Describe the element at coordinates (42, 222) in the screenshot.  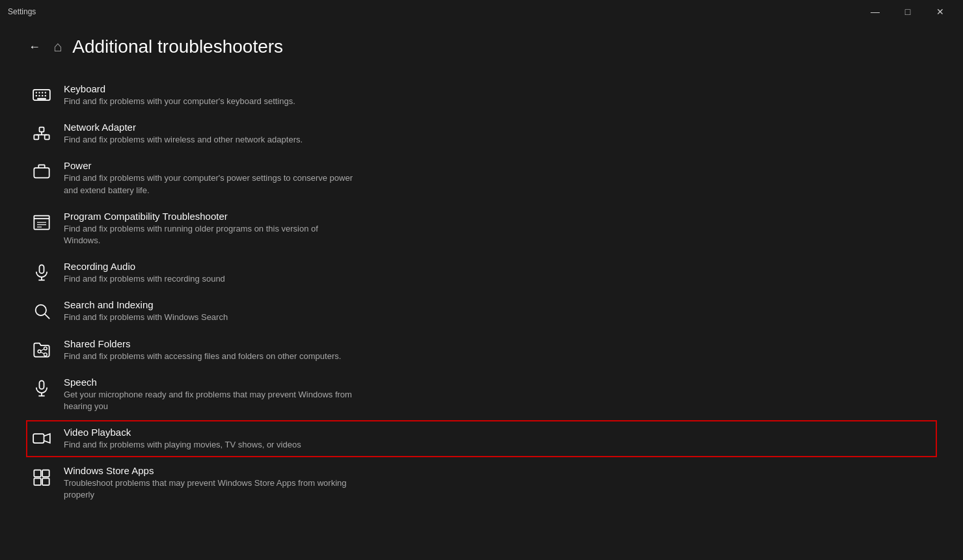
I see `program-icon` at that location.